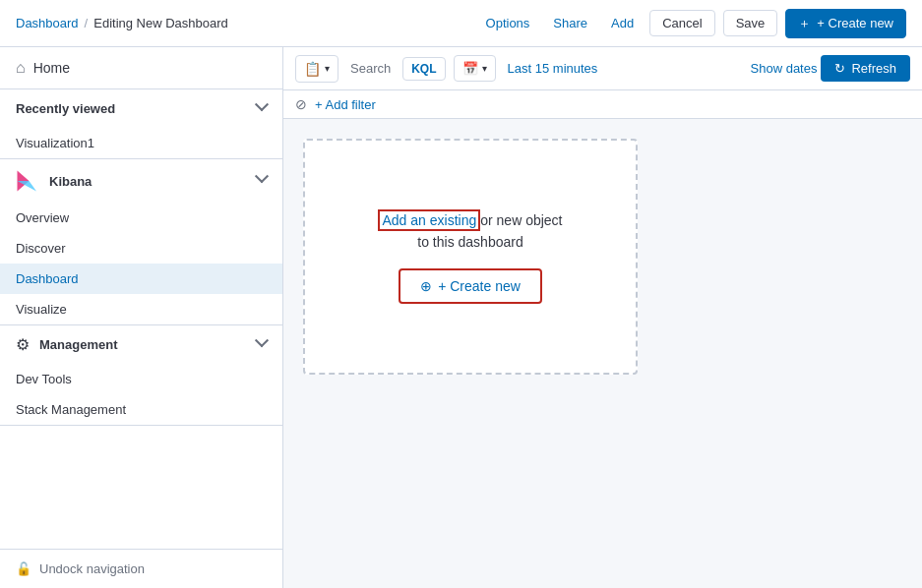 This screenshot has width=922, height=588. What do you see at coordinates (24, 568) in the screenshot?
I see `lock-icon: 🔓` at bounding box center [24, 568].